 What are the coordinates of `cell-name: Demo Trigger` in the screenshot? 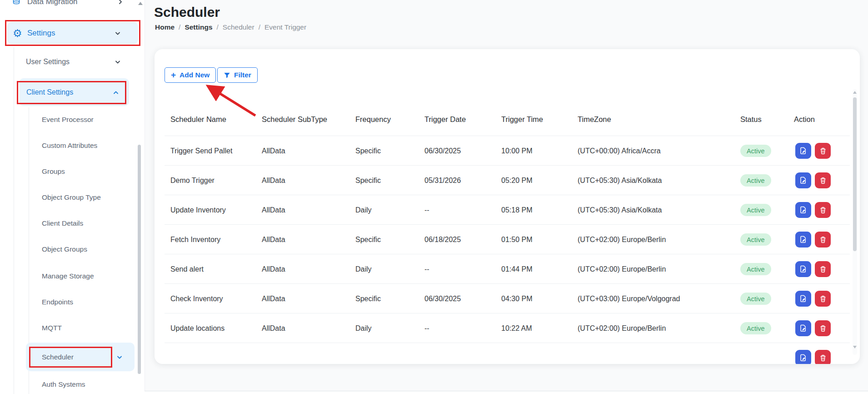 It's located at (193, 181).